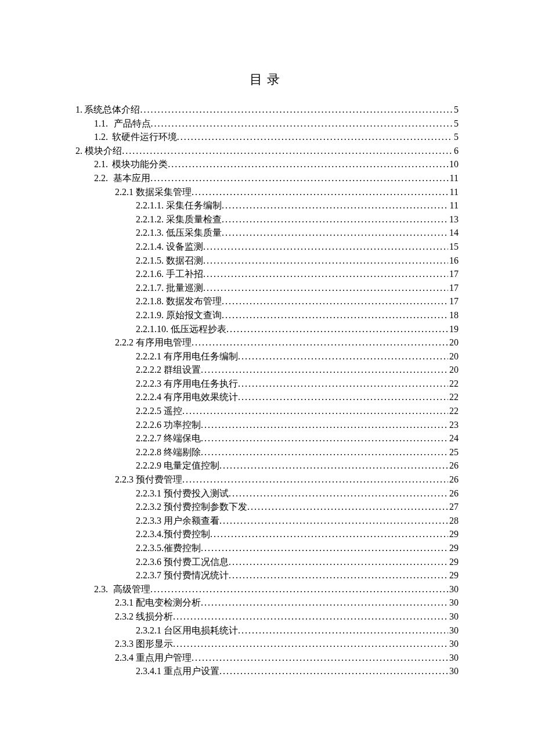  What do you see at coordinates (173, 534) in the screenshot?
I see `toc-entry-label: 2.2.3.4.预付费控制` at bounding box center [173, 534].